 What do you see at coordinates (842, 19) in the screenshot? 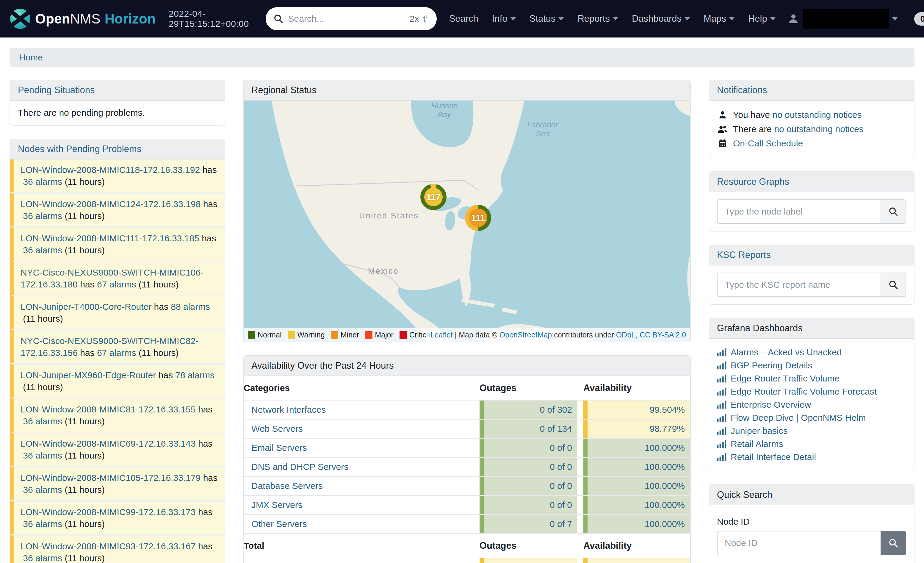
I see `user-menu` at bounding box center [842, 19].